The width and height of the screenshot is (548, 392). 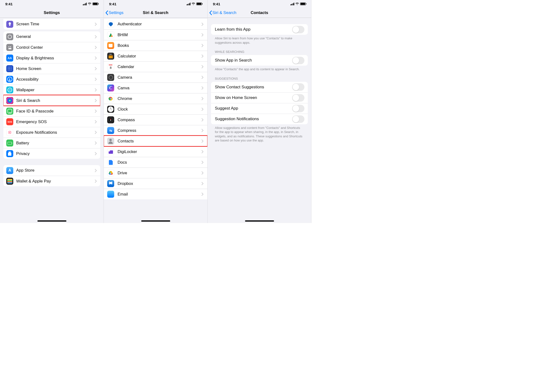 I want to click on row-label: Show on Home Screen, so click(x=253, y=98).